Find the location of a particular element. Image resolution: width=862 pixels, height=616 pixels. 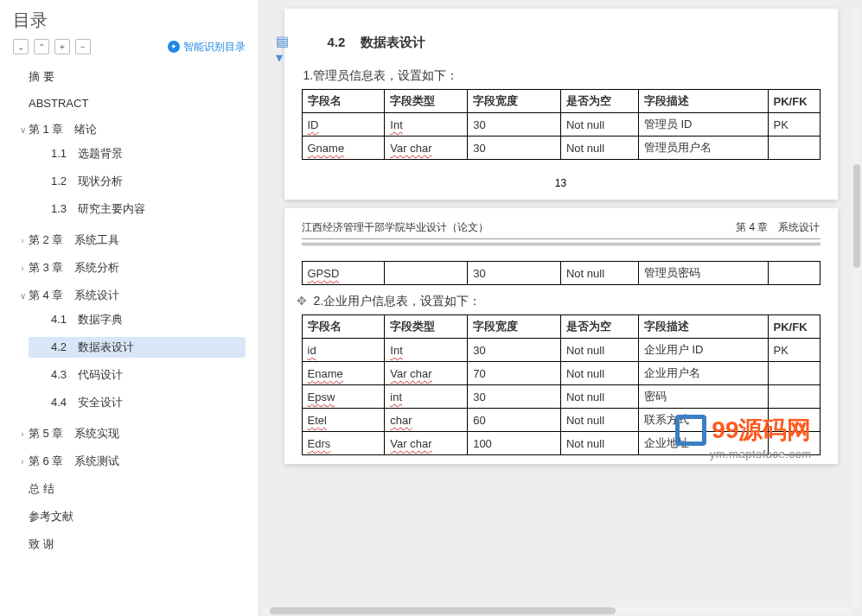

smart-icon: ✦ is located at coordinates (174, 47).